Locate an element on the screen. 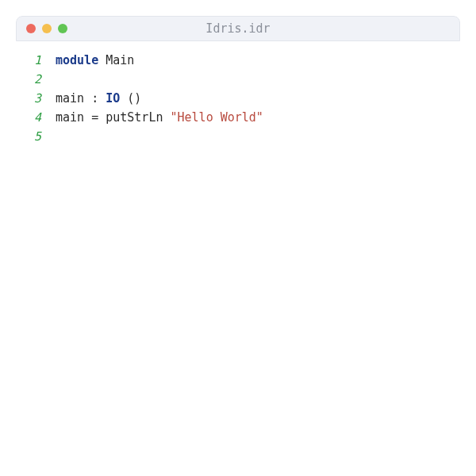  line-number: 3 is located at coordinates (36, 98).